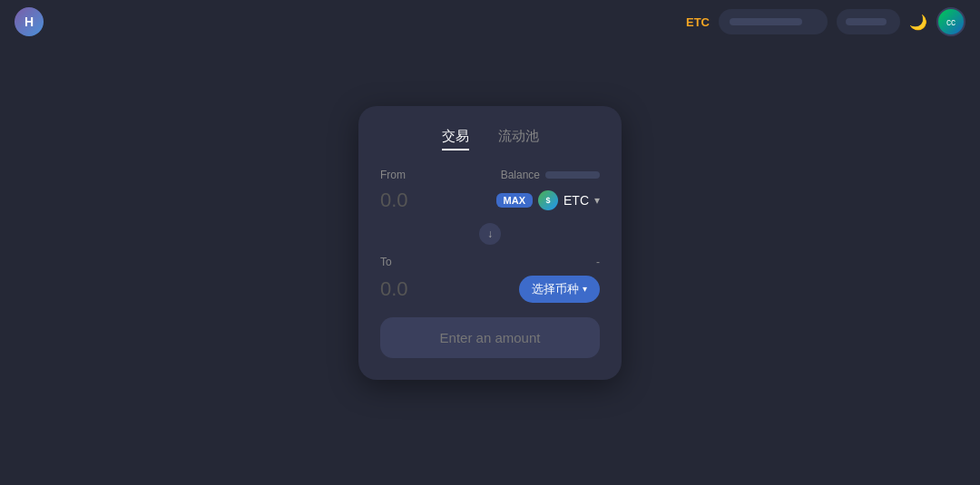  What do you see at coordinates (490, 22) in the screenshot?
I see `header: H ETC 🌙 cc` at bounding box center [490, 22].